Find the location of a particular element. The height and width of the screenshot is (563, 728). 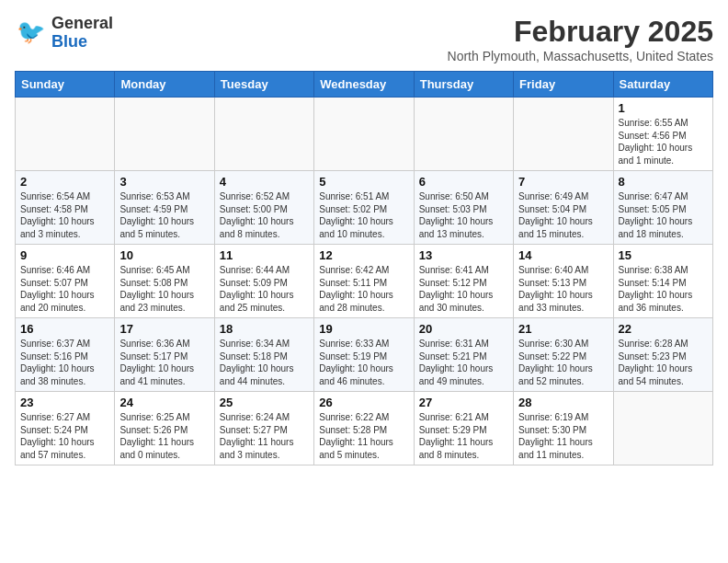

calendar-cell: 20Sunrise: 6:31 AM Sunset: 5:21 PM Dayli… is located at coordinates (463, 355).